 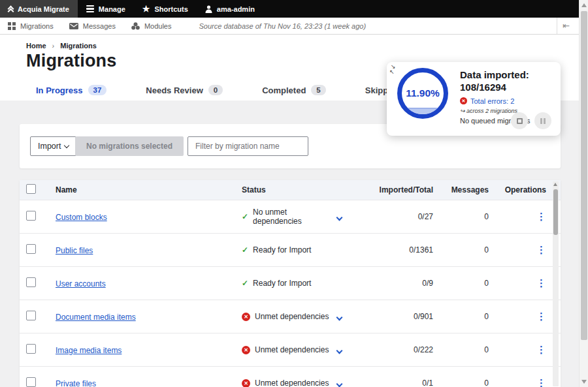 What do you see at coordinates (584, 382) in the screenshot?
I see `scroll-down-icon` at bounding box center [584, 382].